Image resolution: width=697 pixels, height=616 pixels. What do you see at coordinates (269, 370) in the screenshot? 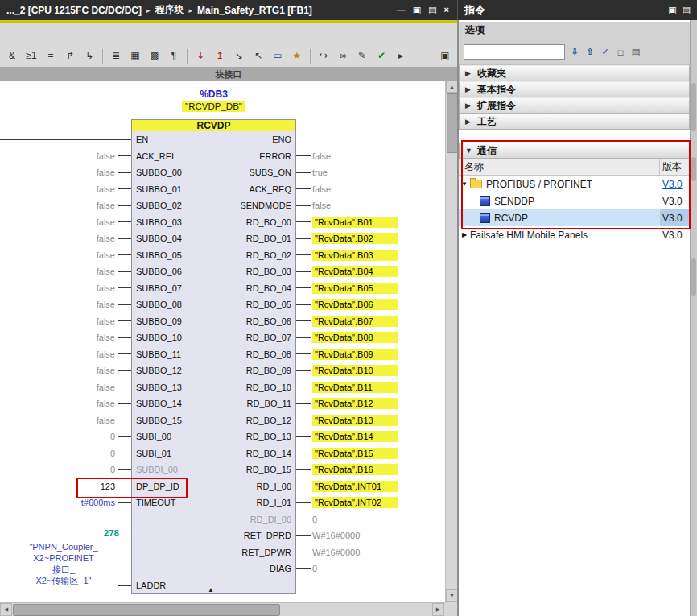
I see `pin-rd_bo_09: RD_BO_09` at bounding box center [269, 370].